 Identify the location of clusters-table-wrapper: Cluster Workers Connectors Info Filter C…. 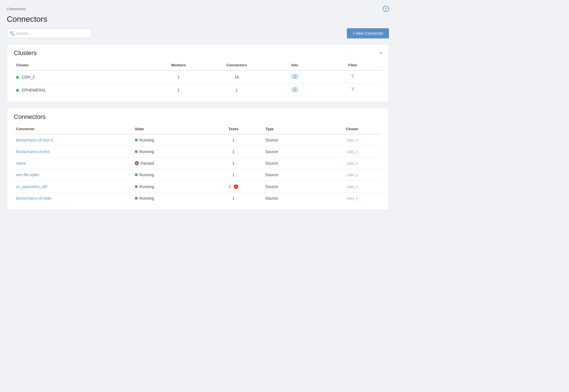
(198, 81).